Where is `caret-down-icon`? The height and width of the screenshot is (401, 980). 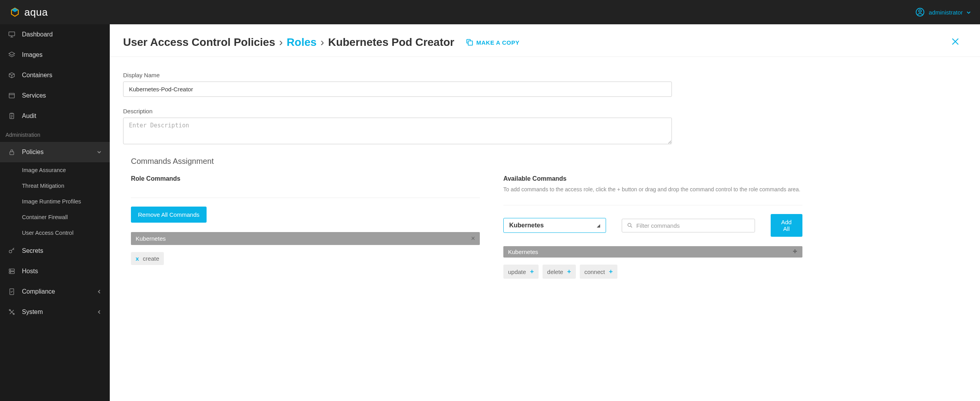 caret-down-icon is located at coordinates (969, 13).